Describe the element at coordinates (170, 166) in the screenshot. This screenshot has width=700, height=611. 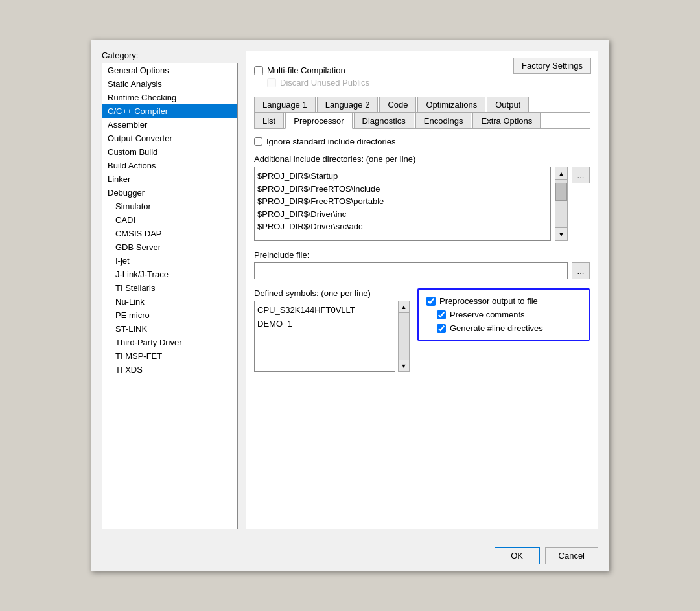
I see `category-item-build-actions: Build Actions` at that location.